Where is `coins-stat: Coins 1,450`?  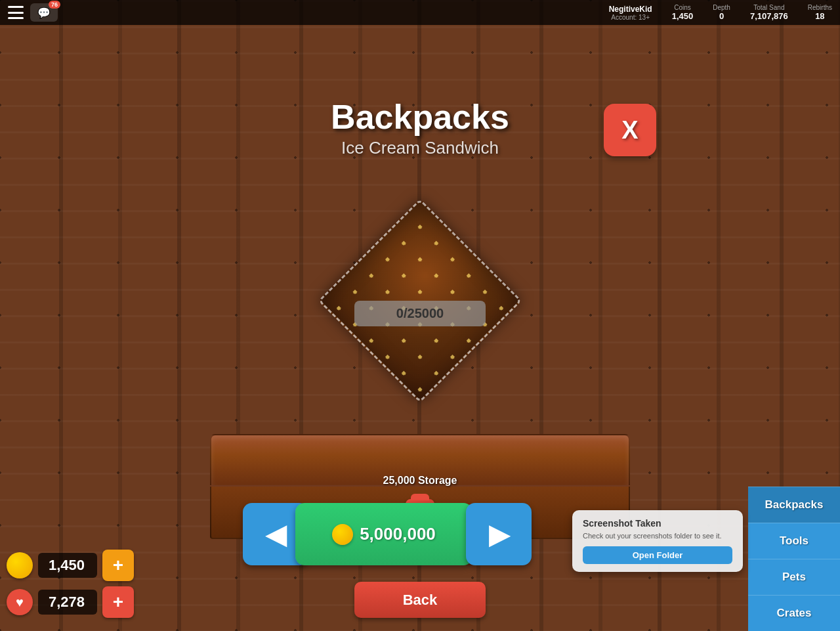 coins-stat: Coins 1,450 is located at coordinates (682, 12).